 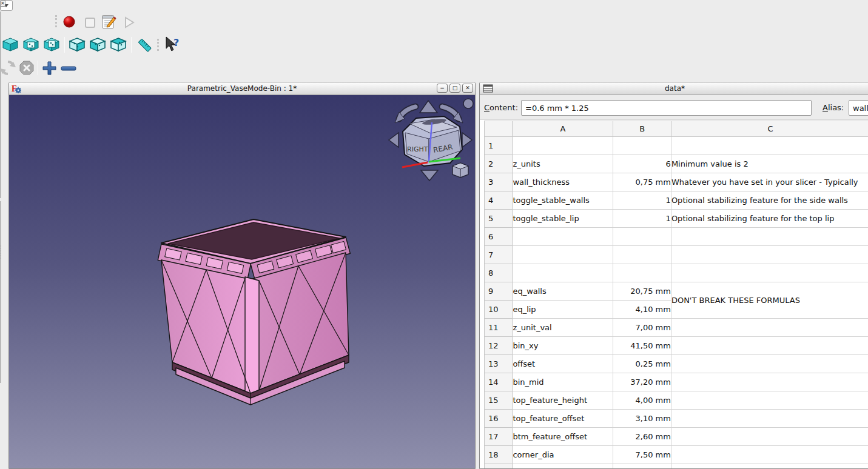 What do you see at coordinates (642, 455) in the screenshot?
I see `cell-b18: 7,50 mm` at bounding box center [642, 455].